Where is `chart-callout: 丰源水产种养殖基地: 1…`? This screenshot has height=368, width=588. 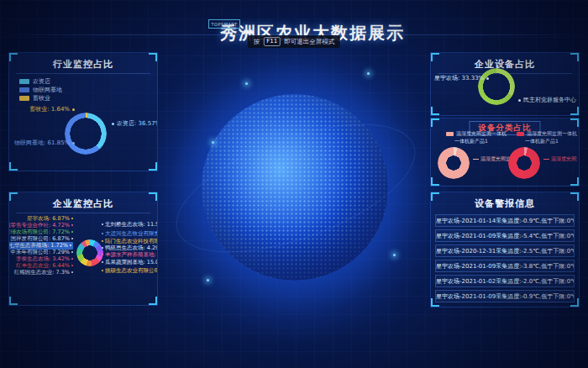 chart-callout: 丰源水产种养殖基地: 1… is located at coordinates (129, 255).